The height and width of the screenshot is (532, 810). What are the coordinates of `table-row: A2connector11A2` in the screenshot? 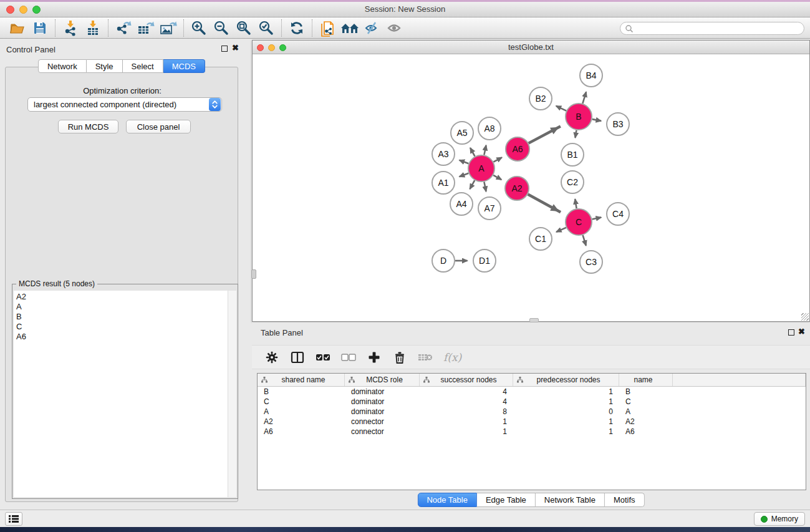 It's located at (531, 422).